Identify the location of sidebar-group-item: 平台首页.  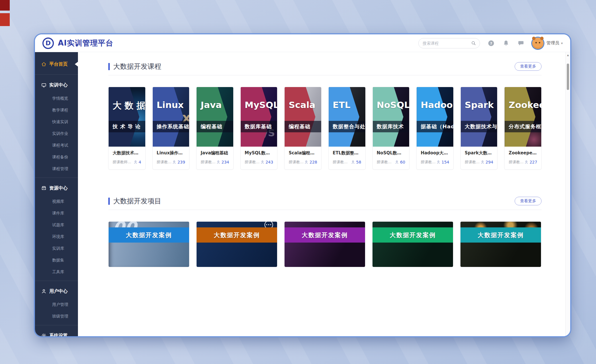
(56, 64).